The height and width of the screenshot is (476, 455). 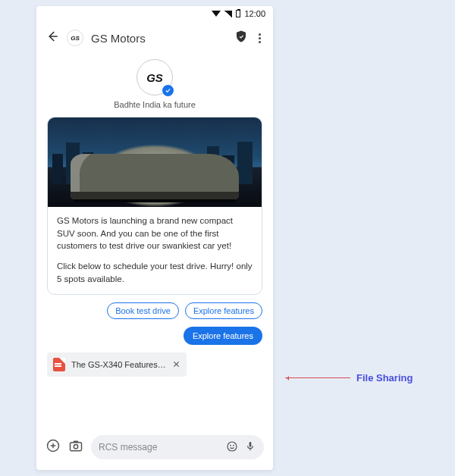 What do you see at coordinates (59, 365) in the screenshot?
I see `pdf-icon` at bounding box center [59, 365].